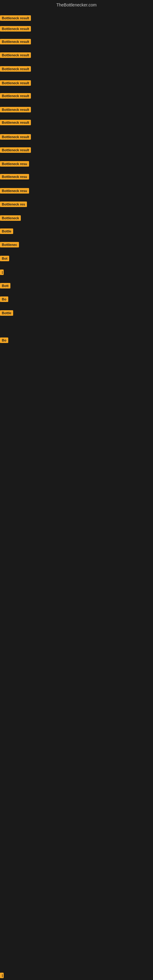 This screenshot has height=980, width=153. What do you see at coordinates (5, 259) in the screenshot?
I see `bottleneck-result-badge: Bot` at bounding box center [5, 259].